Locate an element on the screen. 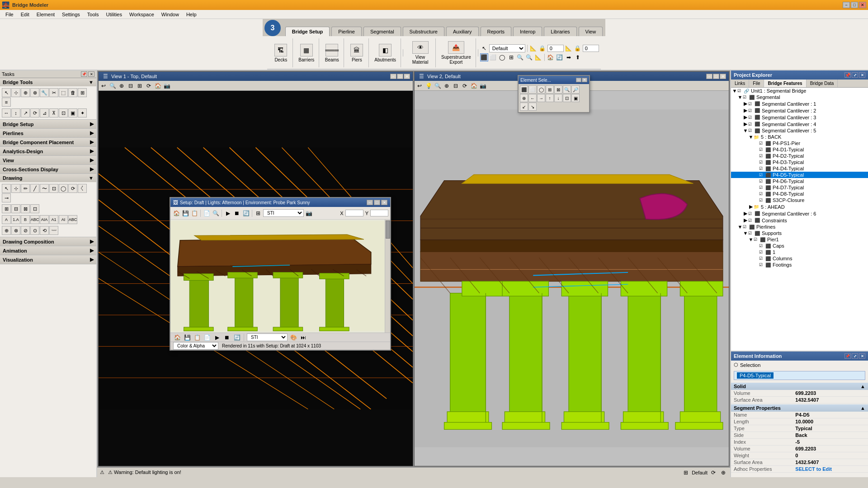  misc-tool-5: ⟲ is located at coordinates (44, 230).